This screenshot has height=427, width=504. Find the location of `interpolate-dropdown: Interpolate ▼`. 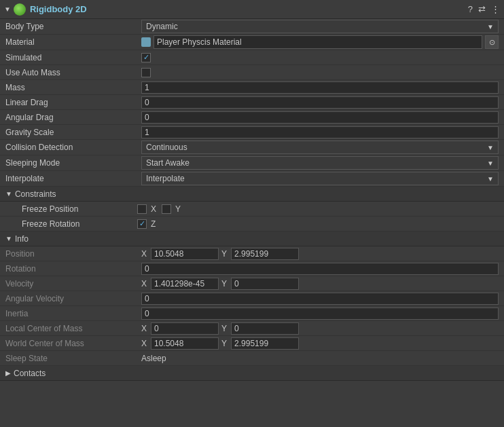

interpolate-dropdown: Interpolate ▼ is located at coordinates (320, 179).